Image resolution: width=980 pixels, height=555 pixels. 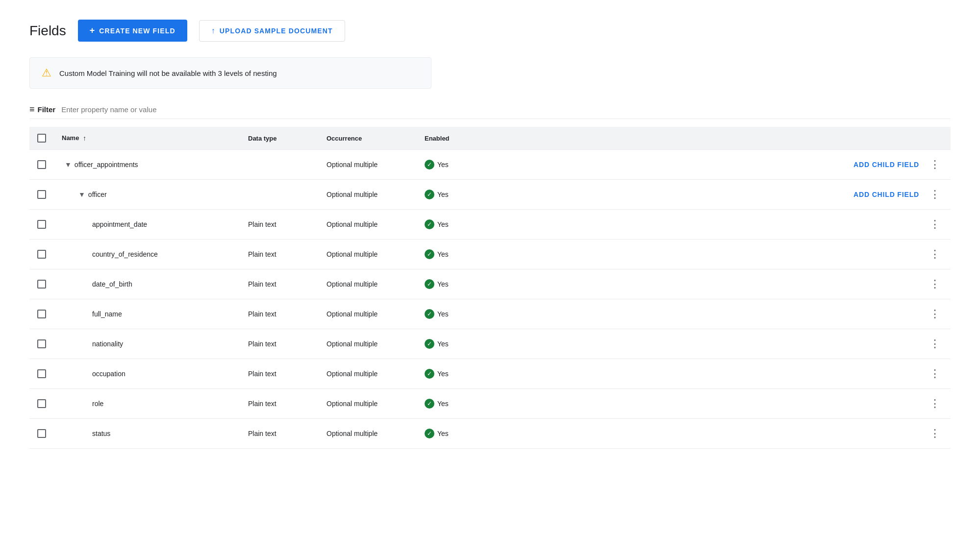 What do you see at coordinates (935, 284) in the screenshot?
I see `more-menu-date_of_birth: ⋮` at bounding box center [935, 284].